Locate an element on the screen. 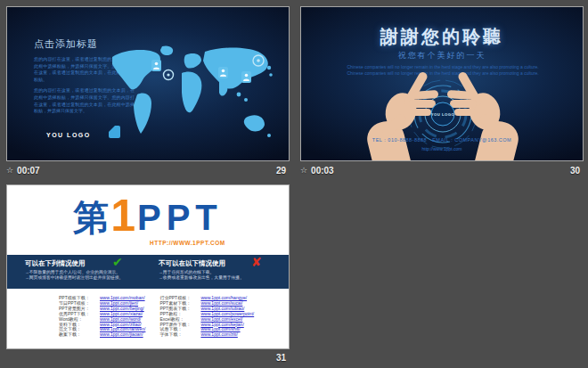 The image size is (588, 368). cross-mark-icon: ✘ is located at coordinates (257, 262).